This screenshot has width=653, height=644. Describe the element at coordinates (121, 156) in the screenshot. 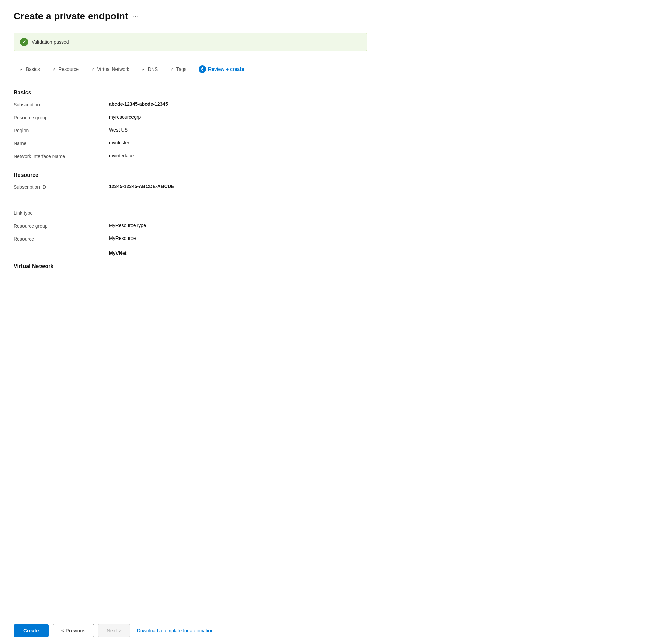

I see `value-network-interface-name: myinterface` at that location.